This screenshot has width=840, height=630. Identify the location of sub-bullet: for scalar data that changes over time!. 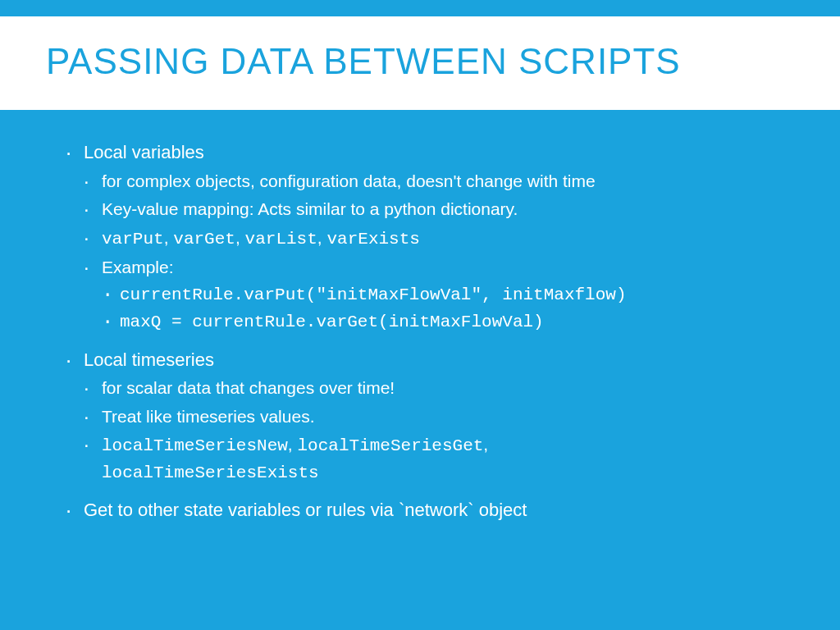
(437, 388).